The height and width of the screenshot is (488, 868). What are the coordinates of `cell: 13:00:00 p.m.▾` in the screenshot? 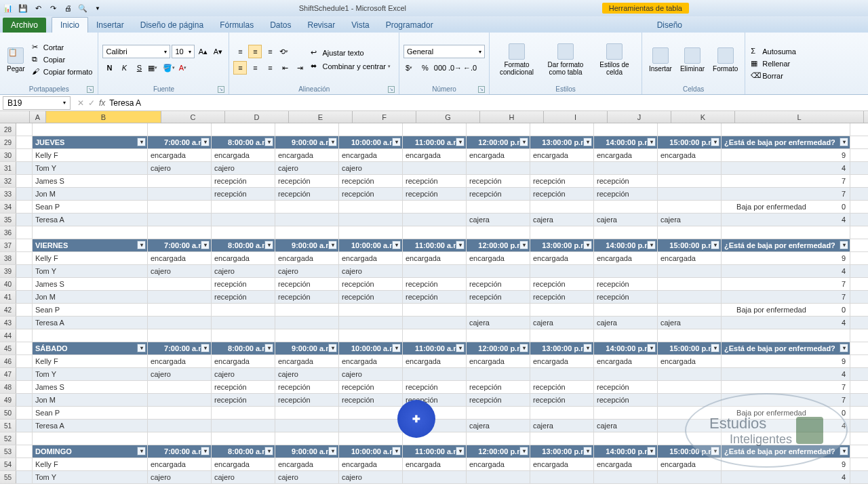 It's located at (562, 245).